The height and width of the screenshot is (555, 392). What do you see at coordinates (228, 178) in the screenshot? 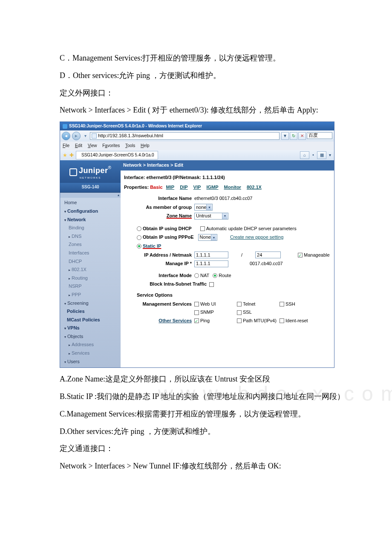
I see `interface-title: Interface: ethernet0/3 (IP/Netmask: 1.1.…` at bounding box center [228, 178].